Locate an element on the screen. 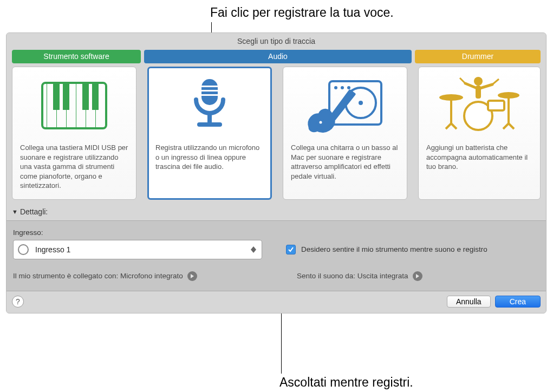  help-button: ? is located at coordinates (18, 302).